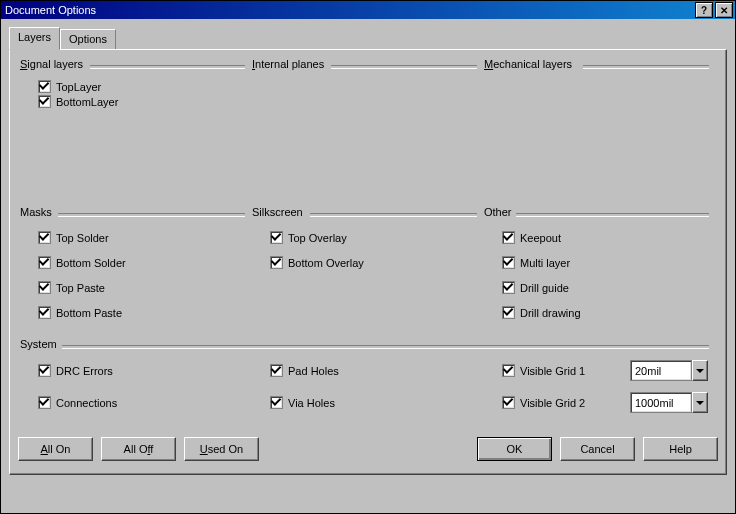  What do you see at coordinates (80, 312) in the screenshot?
I see `check-bottom-paste: Bottom Paste` at bounding box center [80, 312].